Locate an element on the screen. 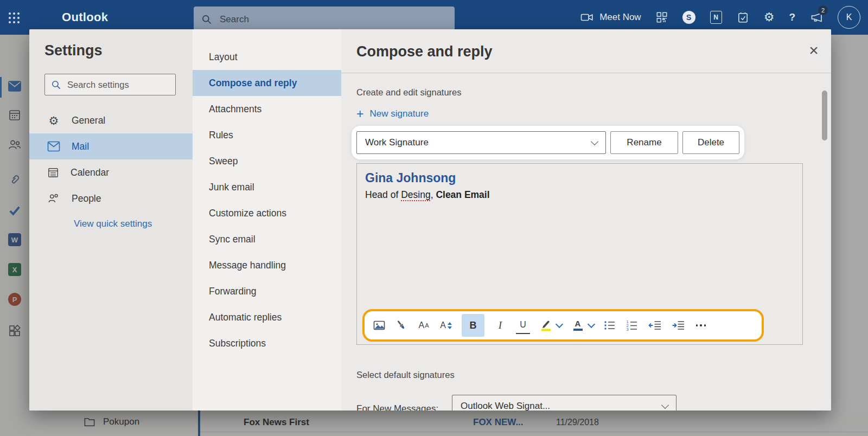 The height and width of the screenshot is (436, 868). skype-icon: S is located at coordinates (689, 17).